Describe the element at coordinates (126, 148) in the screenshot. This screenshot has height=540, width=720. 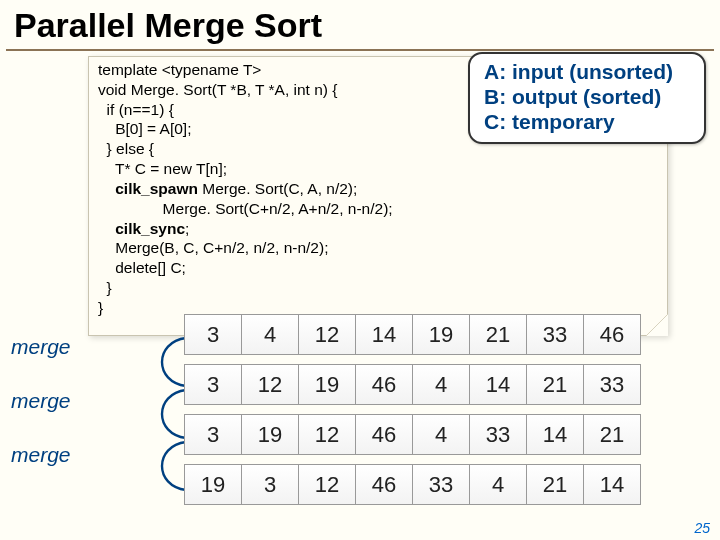
I see `code-line: } else {` at that location.